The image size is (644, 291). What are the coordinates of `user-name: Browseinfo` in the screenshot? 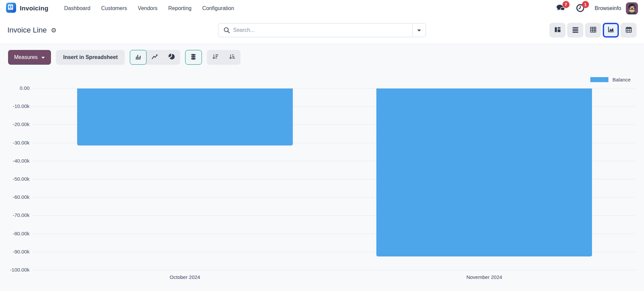 It's located at (608, 8).